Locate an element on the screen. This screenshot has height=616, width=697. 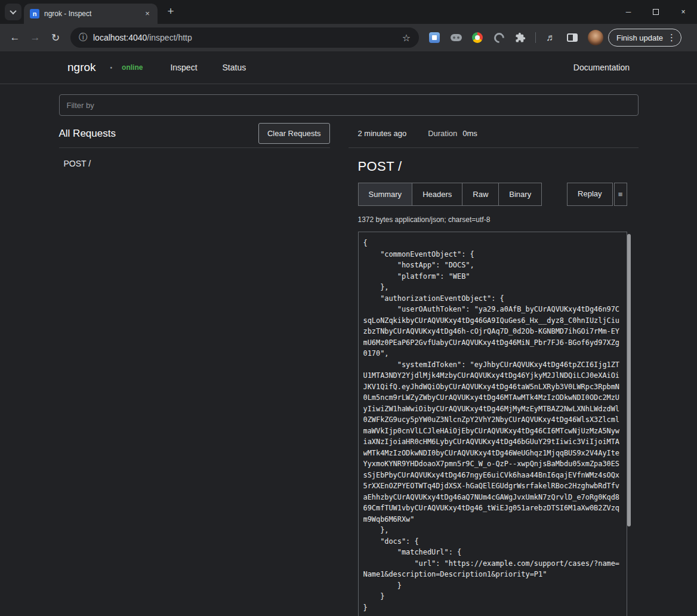
clear-requests-button: Clear Requests is located at coordinates (294, 134).